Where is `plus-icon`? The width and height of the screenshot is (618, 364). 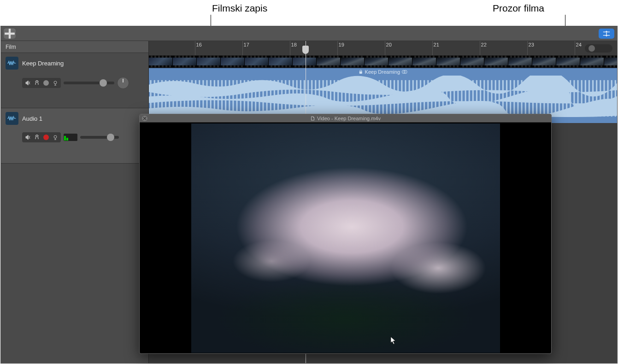
plus-icon is located at coordinates (10, 34).